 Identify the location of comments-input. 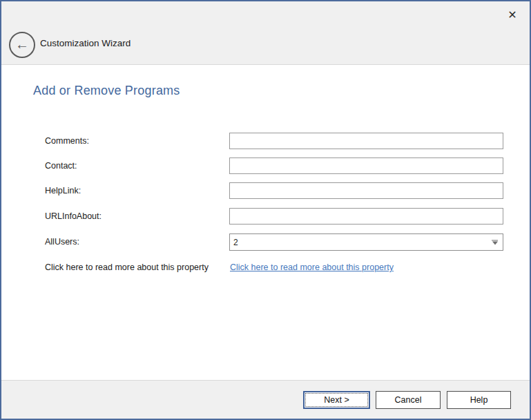
(366, 141).